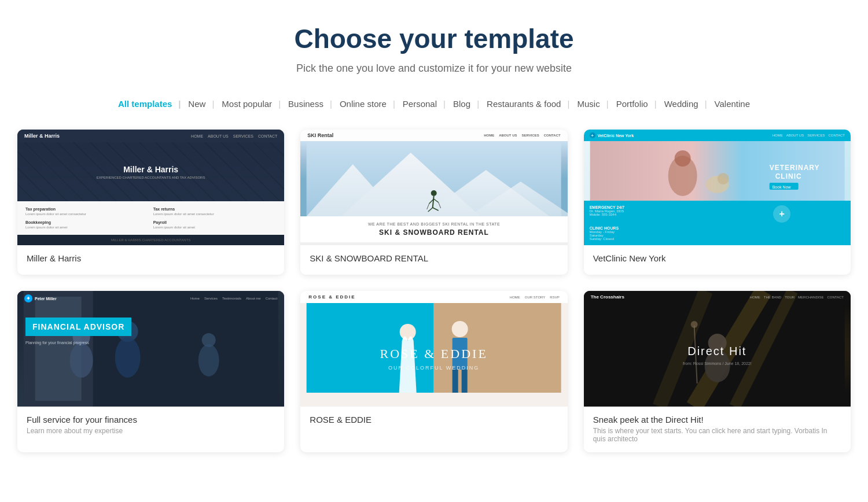  I want to click on template-info-vet: VetClinic New York, so click(718, 260).